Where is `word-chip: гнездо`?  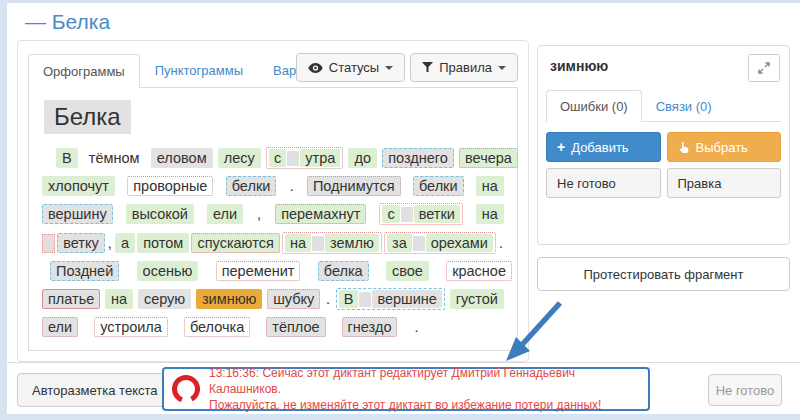 word-chip: гнездо is located at coordinates (370, 327).